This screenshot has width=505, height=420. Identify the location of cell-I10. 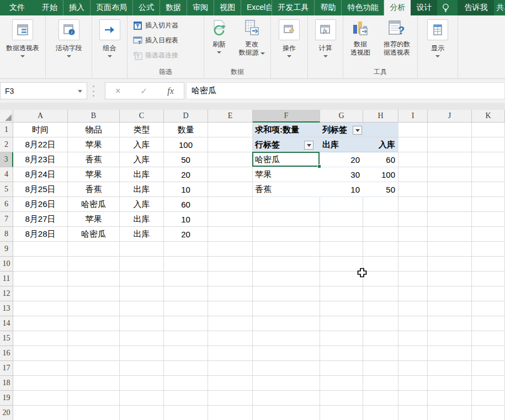
(413, 264).